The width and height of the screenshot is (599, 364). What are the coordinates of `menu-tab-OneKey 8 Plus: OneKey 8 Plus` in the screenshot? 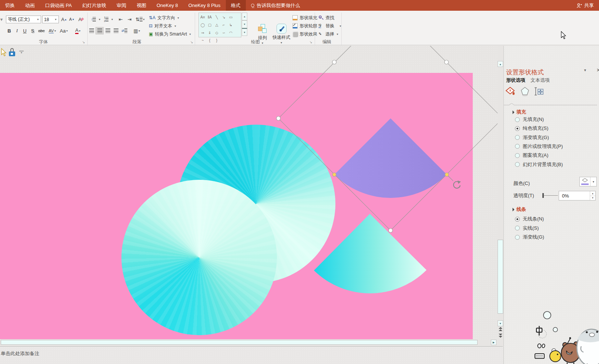 It's located at (204, 5).